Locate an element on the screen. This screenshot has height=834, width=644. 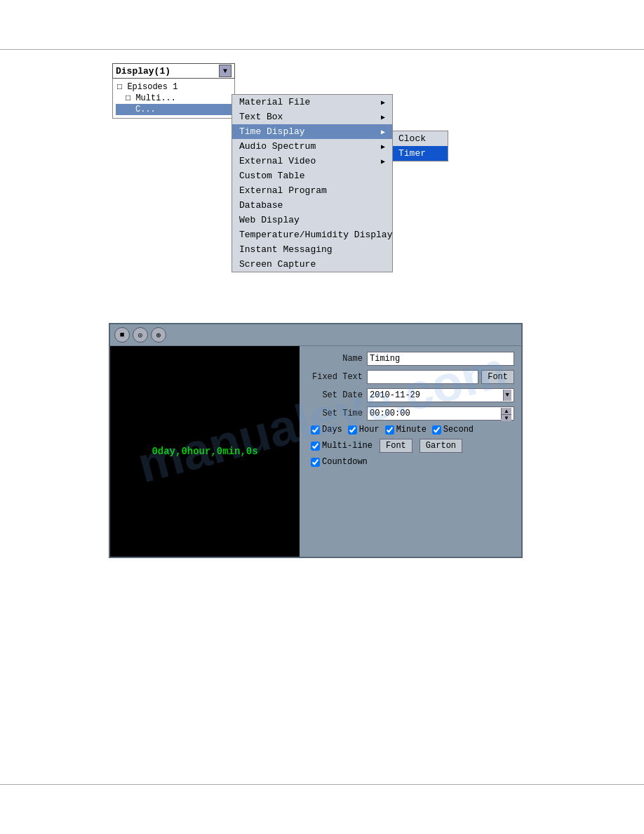
date-combo-arrow-icon: ▼ is located at coordinates (507, 395).